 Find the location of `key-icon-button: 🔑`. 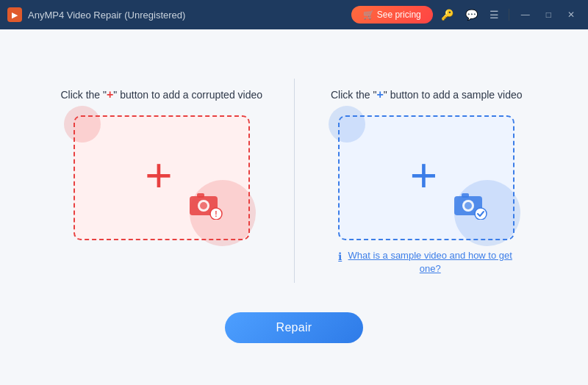

key-icon-button: 🔑 is located at coordinates (447, 15).